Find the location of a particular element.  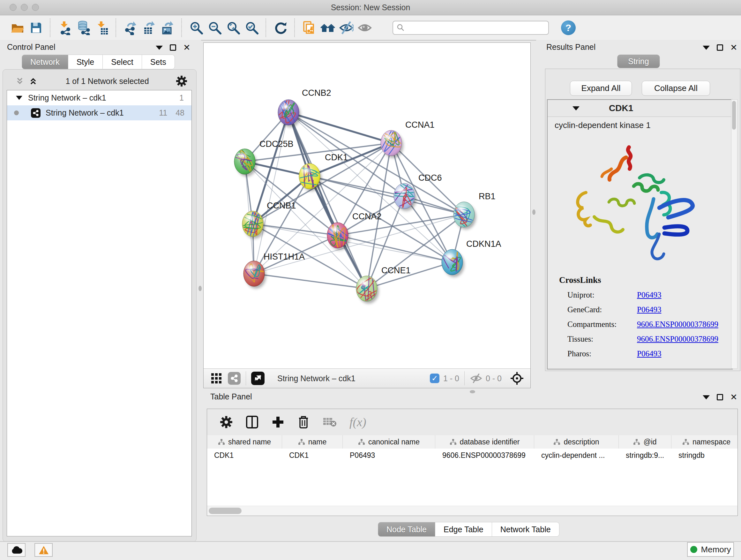

results-panel-float-icon is located at coordinates (720, 48).